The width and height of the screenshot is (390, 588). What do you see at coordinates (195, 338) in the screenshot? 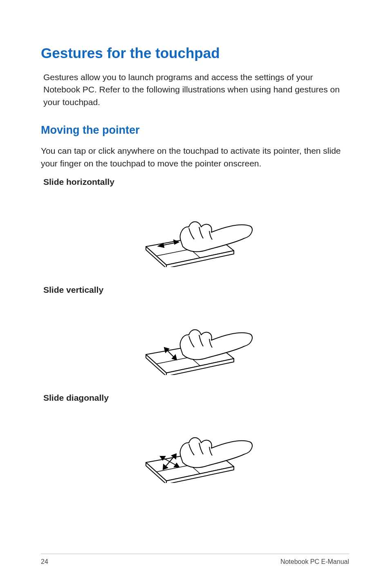
I see `slide-vertical-illustration` at bounding box center [195, 338].